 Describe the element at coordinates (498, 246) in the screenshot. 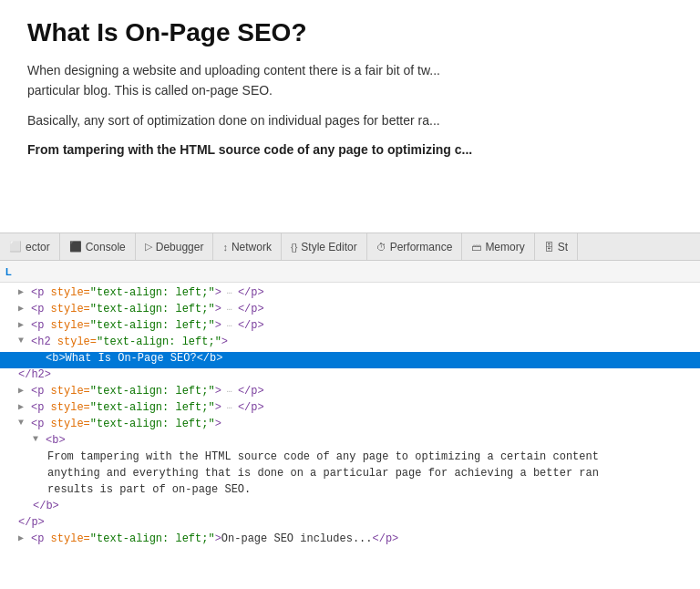

I see `tab-memory: 🗃 Memory` at that location.